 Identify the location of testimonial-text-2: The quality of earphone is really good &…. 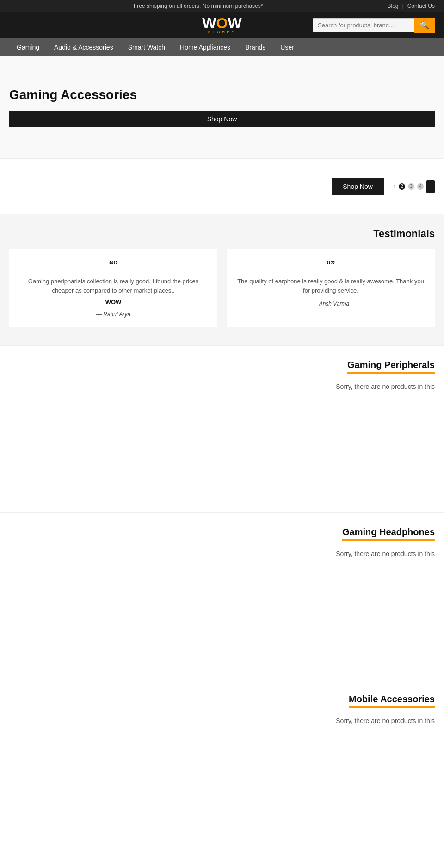
(331, 286).